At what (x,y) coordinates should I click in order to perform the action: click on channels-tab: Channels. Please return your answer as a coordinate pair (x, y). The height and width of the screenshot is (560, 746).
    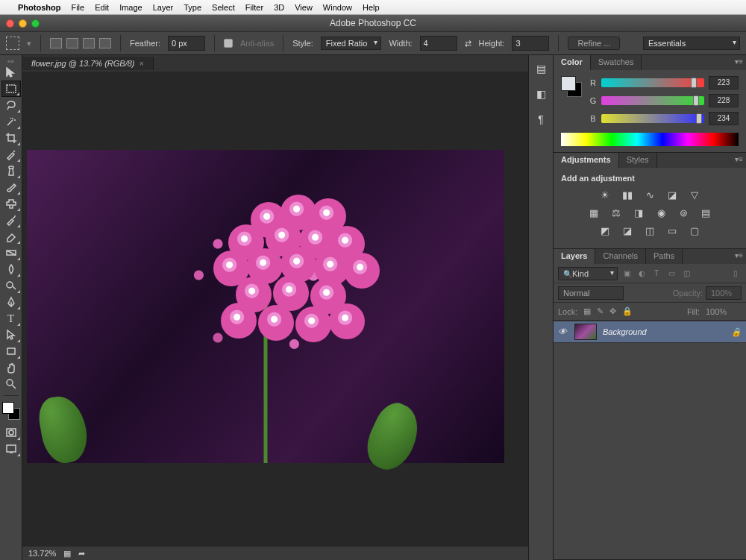
    Looking at the image, I should click on (621, 257).